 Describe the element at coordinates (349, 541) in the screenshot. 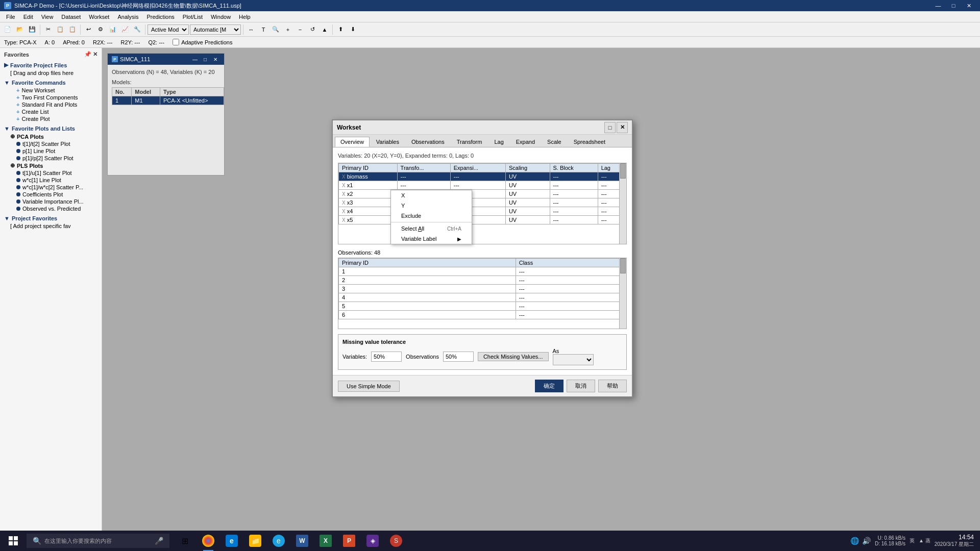

I see `taskbar-app-ppt: P` at that location.